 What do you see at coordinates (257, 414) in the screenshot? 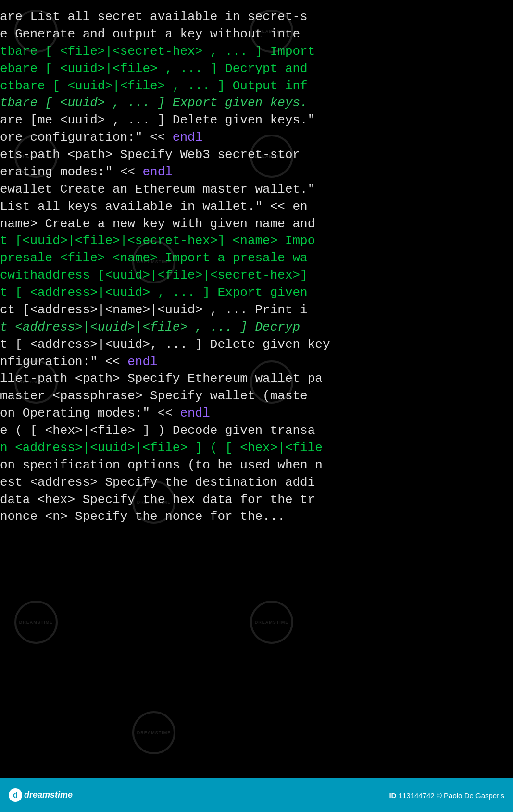
I see `code-line: on Operating modes:" << endl` at bounding box center [257, 414].